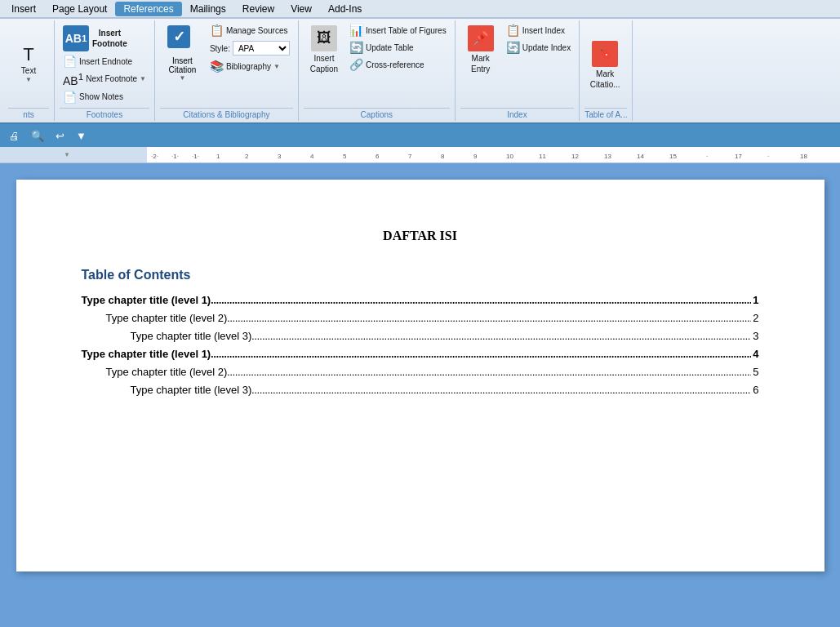 This screenshot has height=627, width=840. Describe the element at coordinates (539, 39) in the screenshot. I see `index-right-col: 📋 Insert Index 🔄 Update Index` at that location.